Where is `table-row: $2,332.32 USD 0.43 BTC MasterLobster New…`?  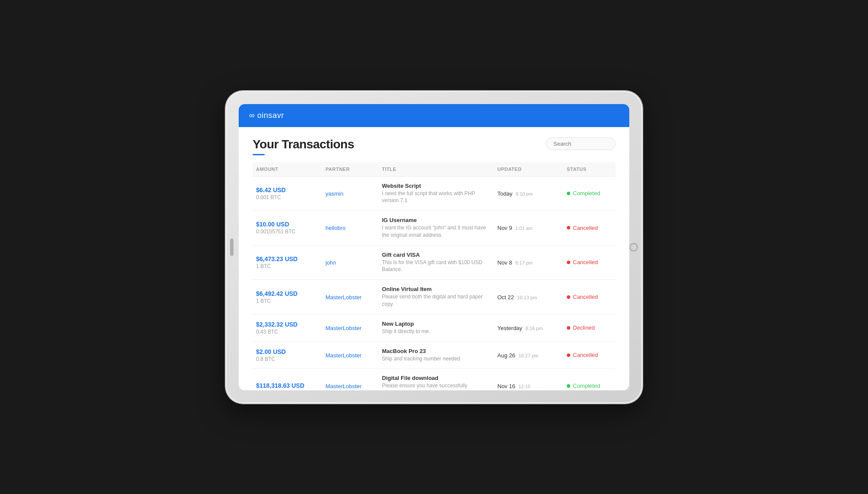 table-row: $2,332.32 USD 0.43 BTC MasterLobster New… is located at coordinates (434, 328).